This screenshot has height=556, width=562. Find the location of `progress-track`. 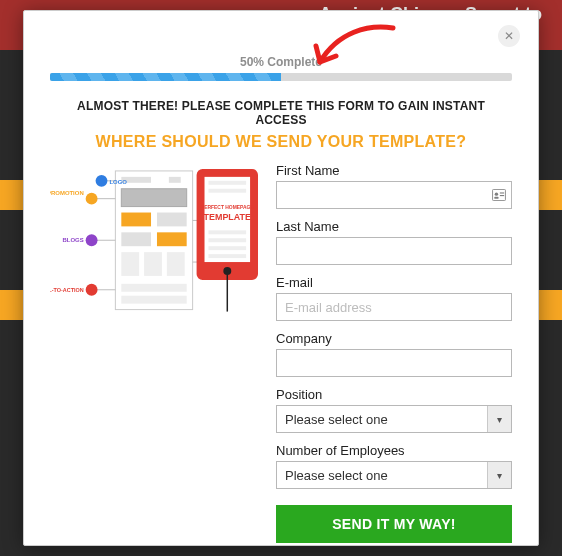

progress-track is located at coordinates (281, 77).